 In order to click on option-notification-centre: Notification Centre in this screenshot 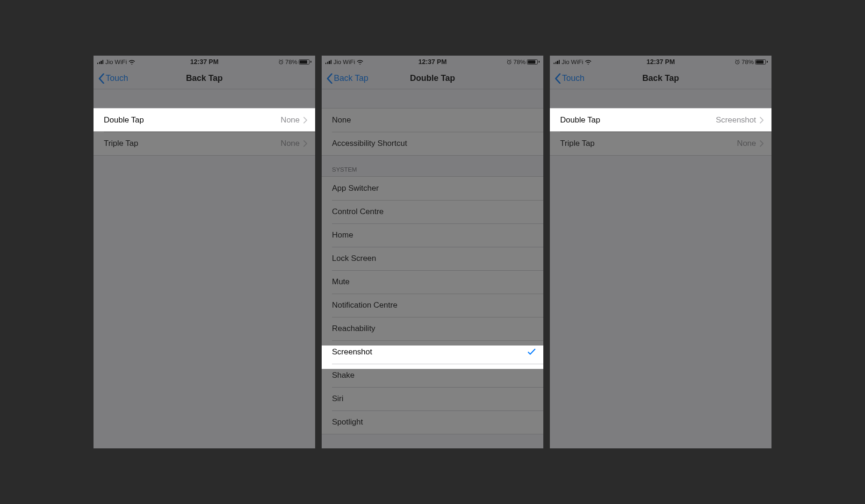, I will do `click(432, 305)`.